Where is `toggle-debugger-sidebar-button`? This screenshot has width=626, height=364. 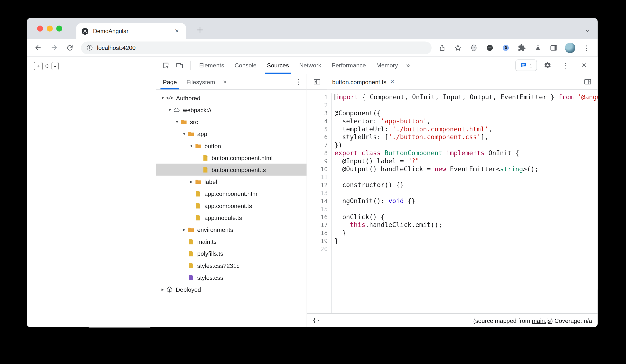
toggle-debugger-sidebar-button is located at coordinates (588, 82).